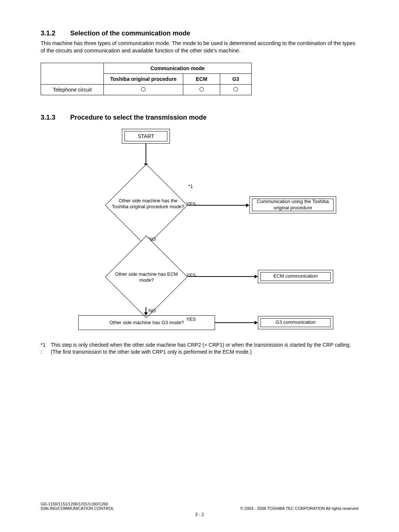 This screenshot has height=532, width=399. Describe the element at coordinates (299, 508) in the screenshot. I see `footer-right: © 2003 - 2008 TOSHIBA TEC CORPORATION Al…` at that location.